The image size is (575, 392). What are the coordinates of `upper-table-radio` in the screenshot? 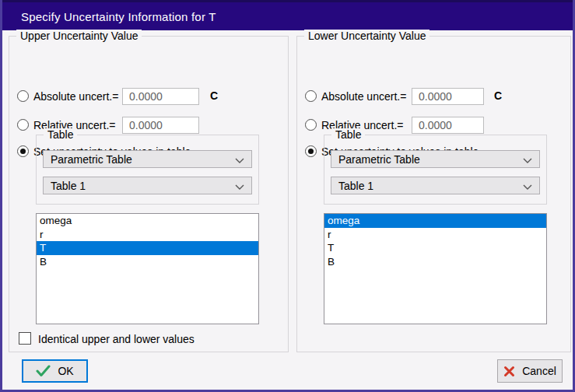 It's located at (23, 151).